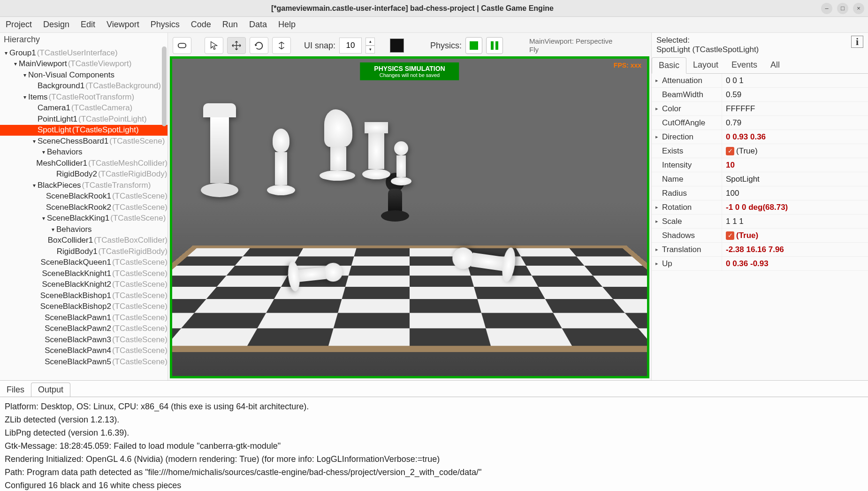  I want to click on log-line: Configured 16 black and 16 white chess p…, so click(434, 485).